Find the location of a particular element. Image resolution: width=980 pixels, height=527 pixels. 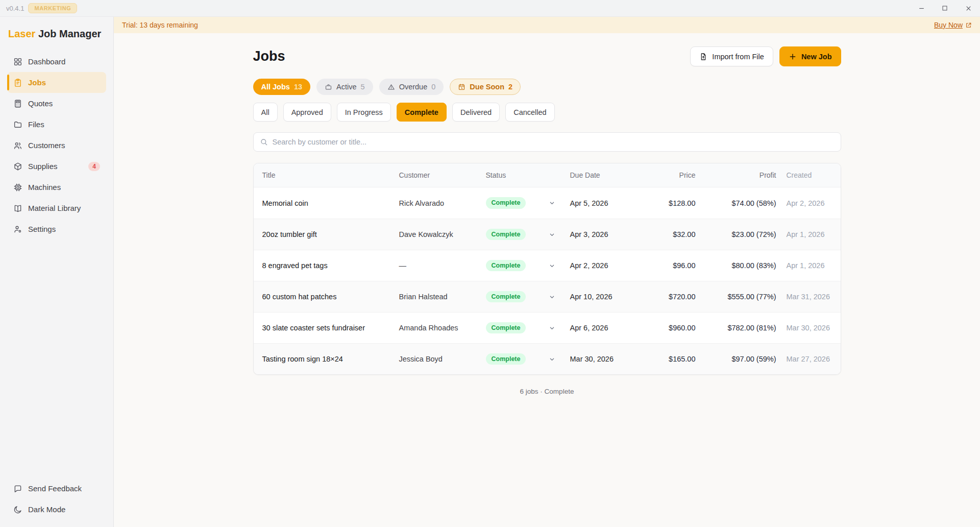

trial-remaining-text: Trial: 13 days remaining is located at coordinates (160, 25).